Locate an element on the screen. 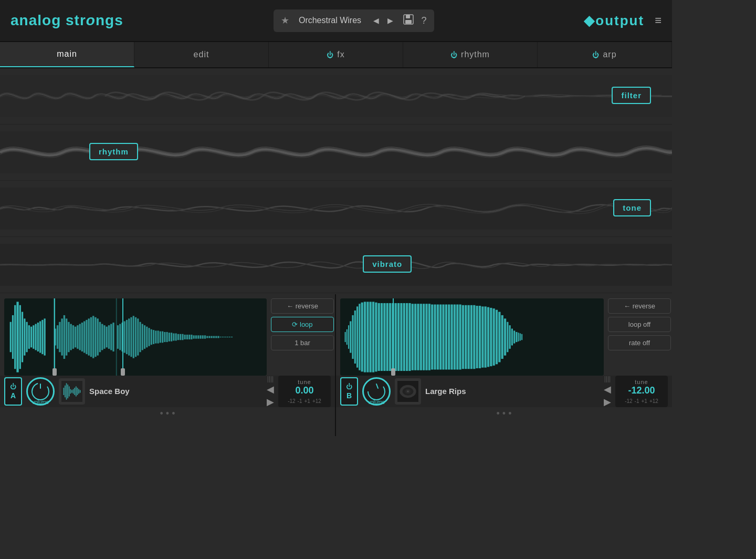  channel-a-loop-button: ⟳ loop is located at coordinates (302, 325).